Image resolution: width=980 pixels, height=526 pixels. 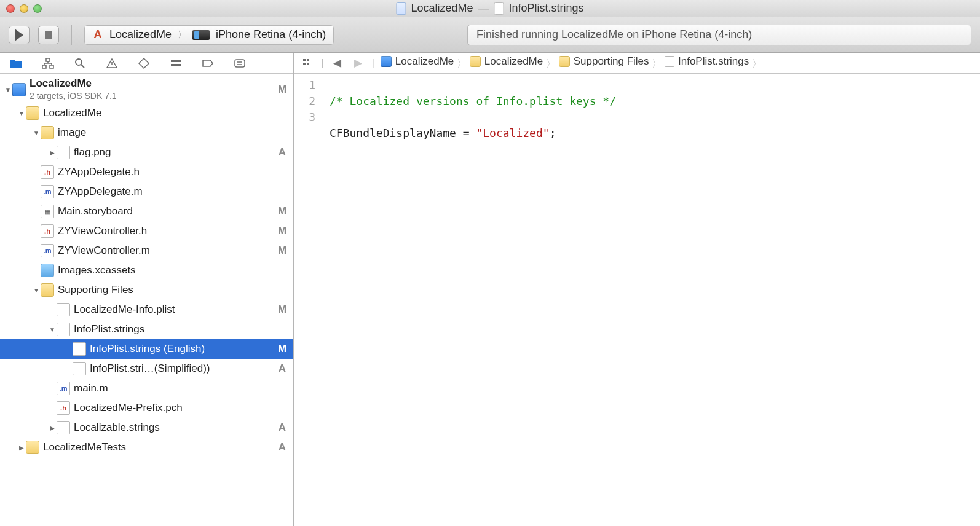 What do you see at coordinates (175, 428) in the screenshot?
I see `tree-row-label: Localizable.strings` at bounding box center [175, 428].